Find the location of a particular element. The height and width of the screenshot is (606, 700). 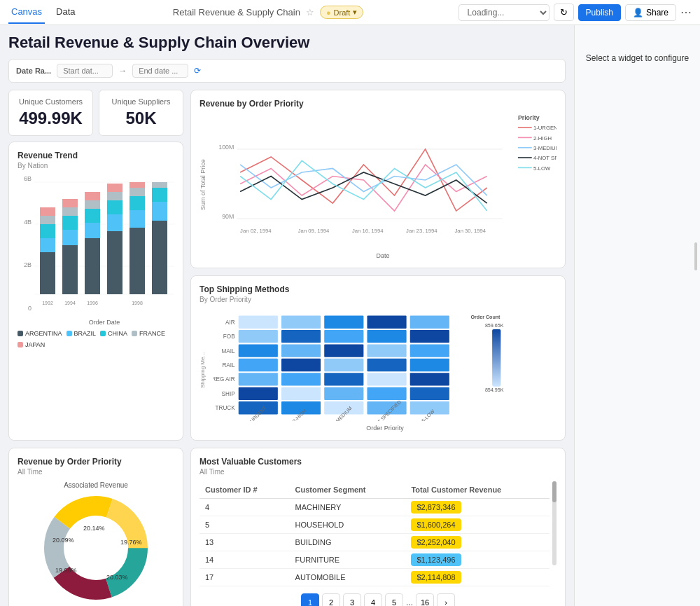

canvas-tab: Canvas is located at coordinates (27, 13).